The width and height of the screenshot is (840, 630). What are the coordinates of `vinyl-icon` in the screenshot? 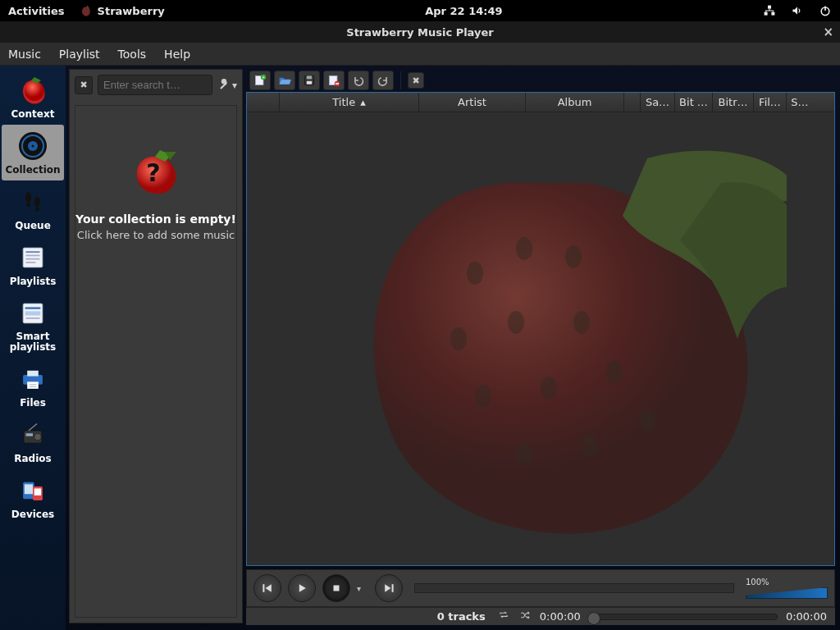 It's located at (33, 146).